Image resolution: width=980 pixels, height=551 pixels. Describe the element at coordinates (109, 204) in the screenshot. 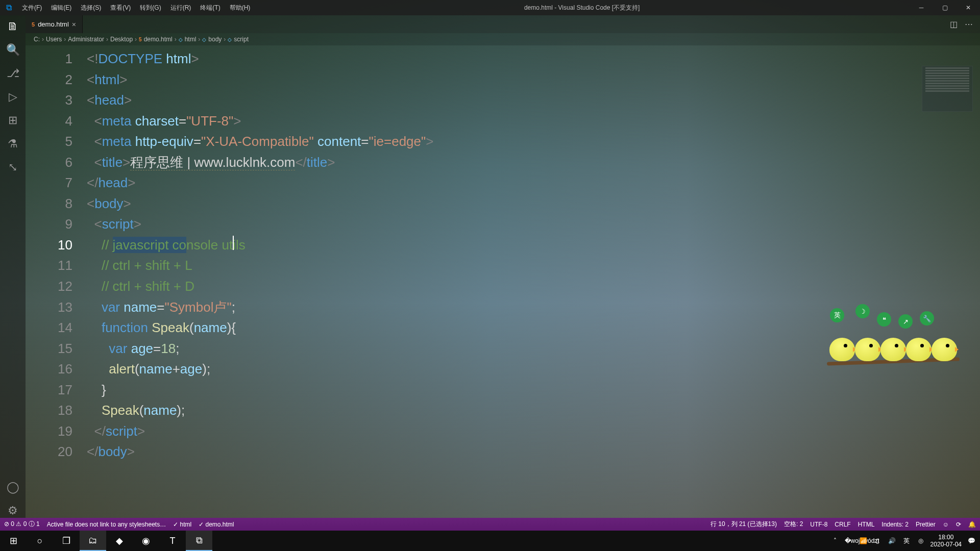

I see `code-content: <body>` at that location.